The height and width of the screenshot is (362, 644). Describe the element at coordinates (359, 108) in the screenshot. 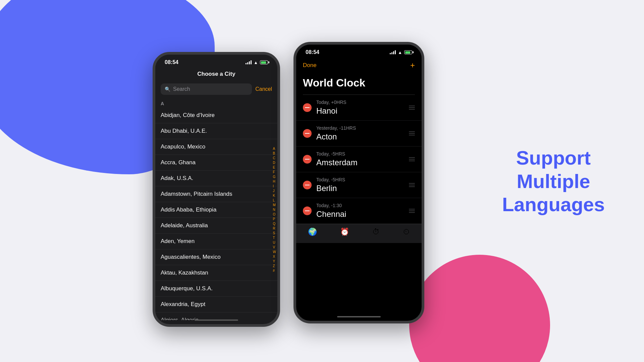

I see `clock-item-hanoi: Today, +0HRS Hanoi` at that location.